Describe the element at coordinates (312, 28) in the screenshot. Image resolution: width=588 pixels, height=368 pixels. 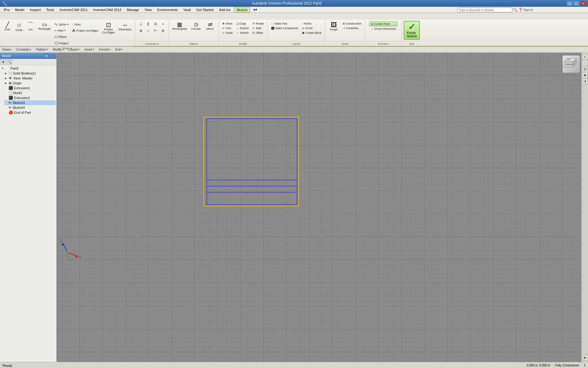
I see `acad-button: AACAD` at that location.